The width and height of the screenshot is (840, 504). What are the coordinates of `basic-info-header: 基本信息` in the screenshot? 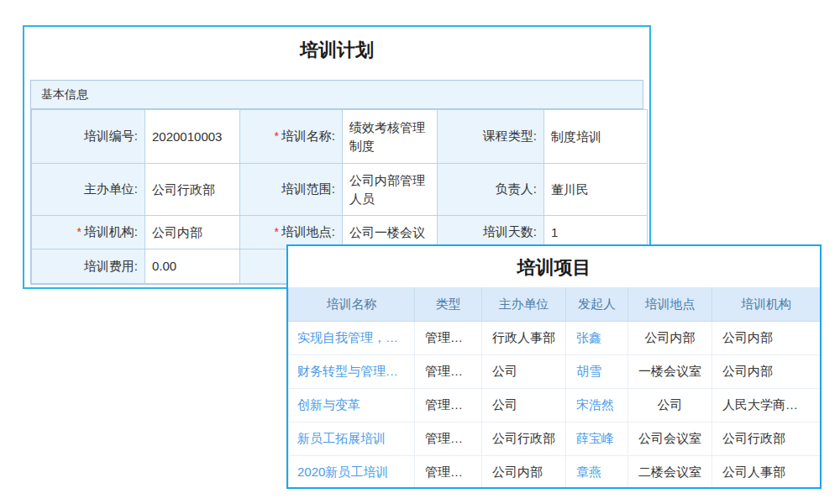 It's located at (337, 95).